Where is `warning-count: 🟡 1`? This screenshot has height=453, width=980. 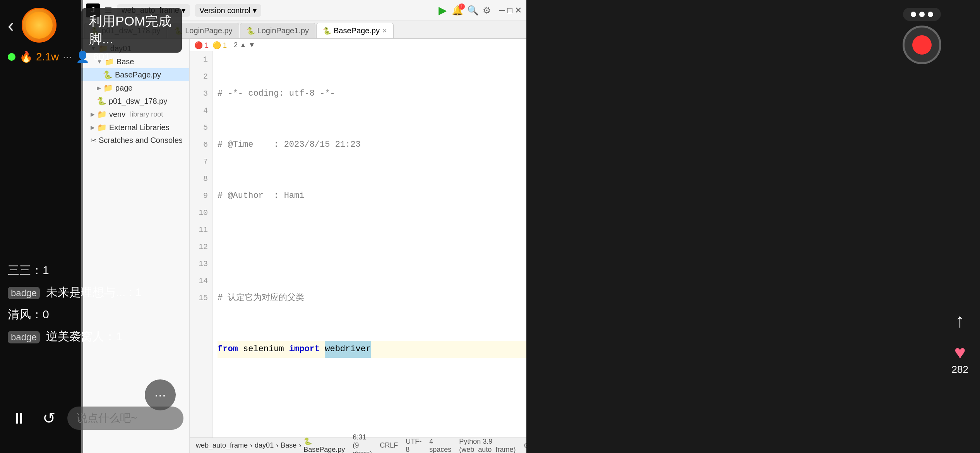 warning-count: 🟡 1 is located at coordinates (220, 45).